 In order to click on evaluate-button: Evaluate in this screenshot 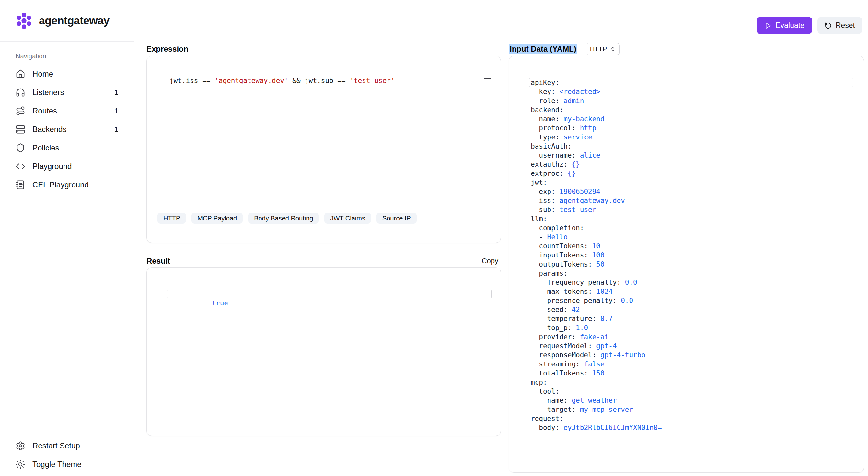, I will do `click(784, 26)`.